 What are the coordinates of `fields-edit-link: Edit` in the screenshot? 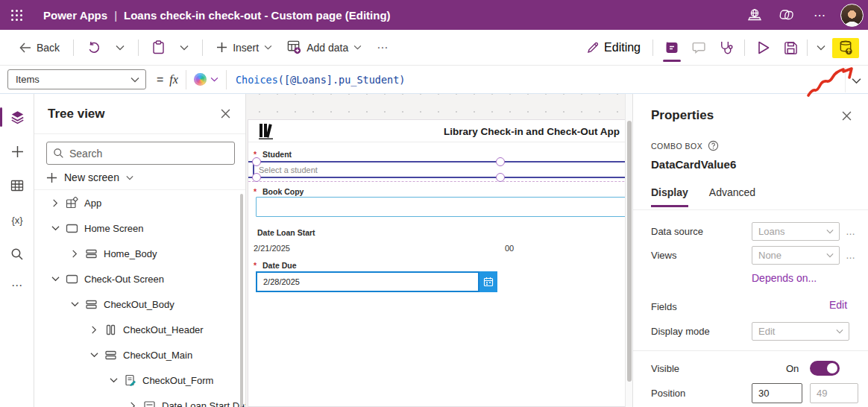 It's located at (838, 305).